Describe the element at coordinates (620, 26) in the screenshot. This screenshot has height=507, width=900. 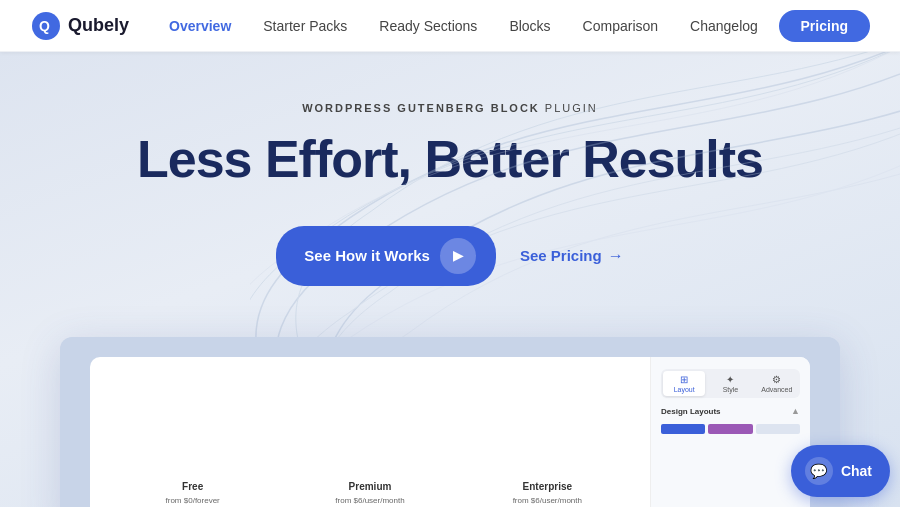
I see `nav-item-comparison: Comparison` at that location.